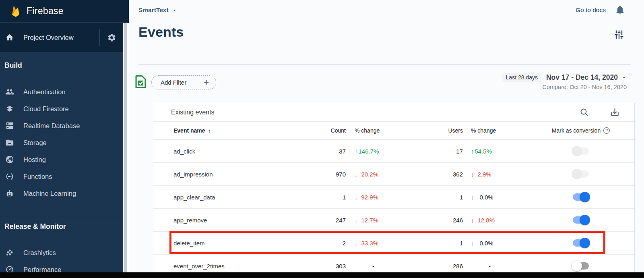 Image resolution: width=644 pixels, height=278 pixels. Describe the element at coordinates (62, 176) in the screenshot. I see `sidebar-item-functions: Functions` at that location.